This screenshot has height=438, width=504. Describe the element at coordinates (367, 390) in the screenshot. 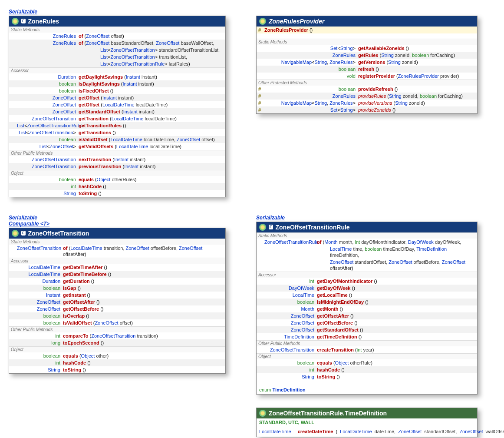

I see `nested-enum: enum TimeDefinition` at that location.